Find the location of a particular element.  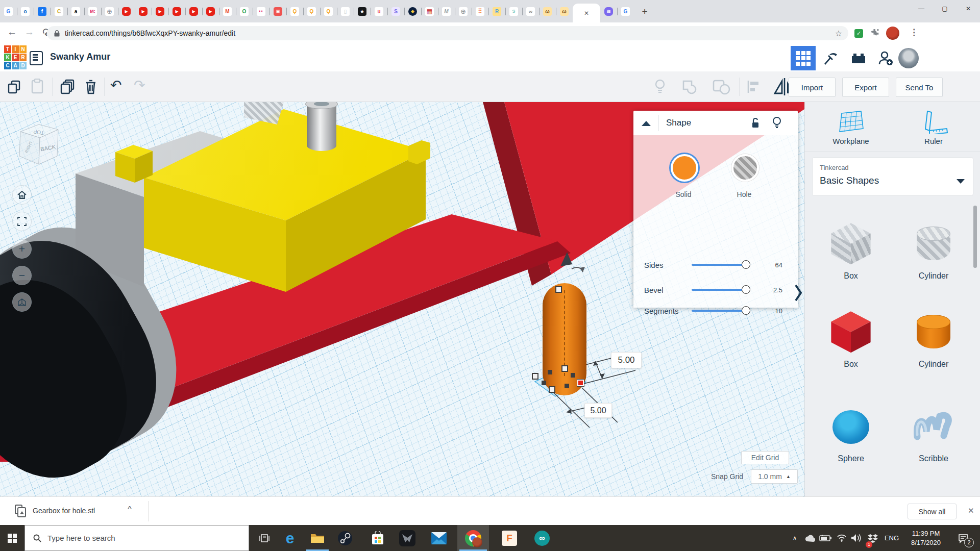

taskbar-search-box: Type here to search is located at coordinates (137, 538).